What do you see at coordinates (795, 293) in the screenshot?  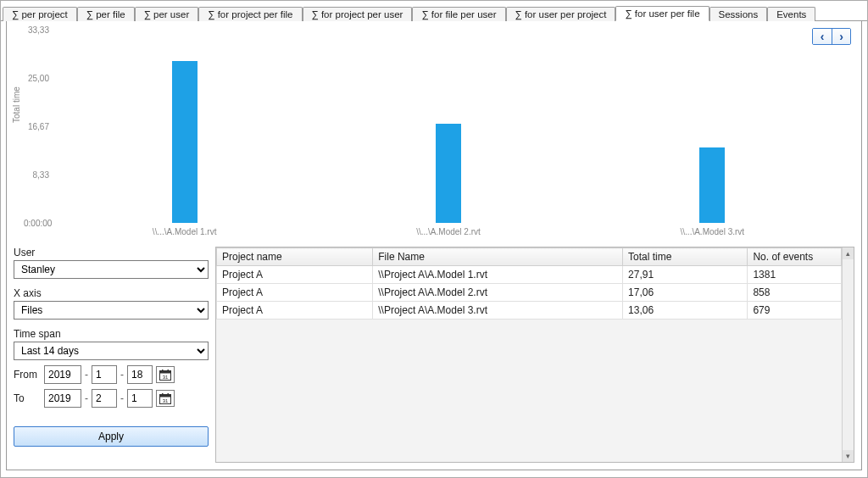 I see `table-cell: 858` at bounding box center [795, 293].